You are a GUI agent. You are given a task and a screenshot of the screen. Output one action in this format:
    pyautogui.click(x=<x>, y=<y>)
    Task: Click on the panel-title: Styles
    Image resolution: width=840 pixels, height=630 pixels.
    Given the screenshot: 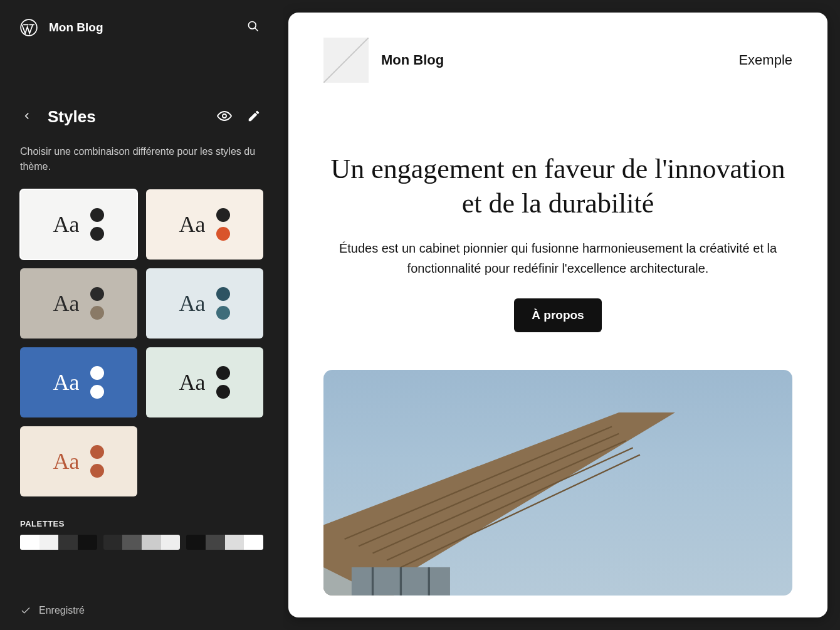 What is the action you would take?
    pyautogui.click(x=127, y=117)
    